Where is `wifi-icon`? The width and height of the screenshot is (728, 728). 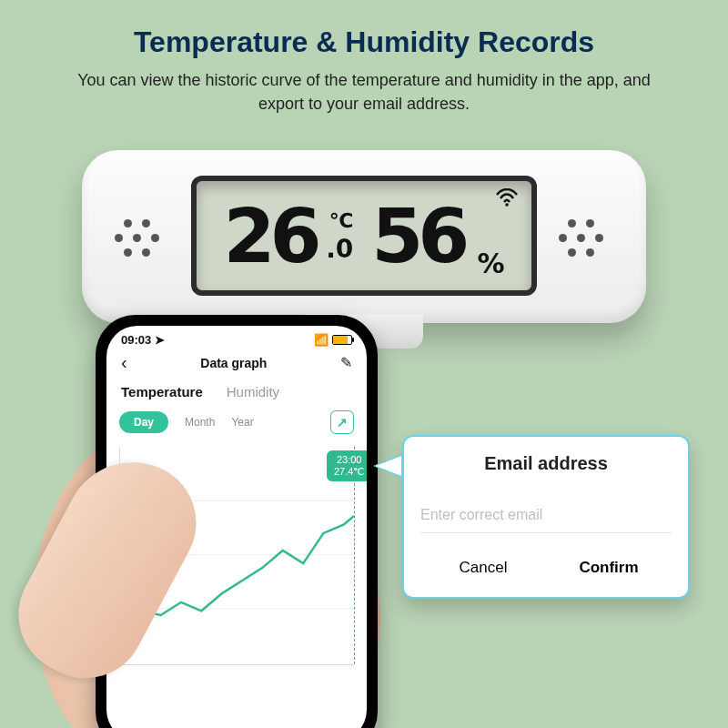 wifi-icon is located at coordinates (507, 197).